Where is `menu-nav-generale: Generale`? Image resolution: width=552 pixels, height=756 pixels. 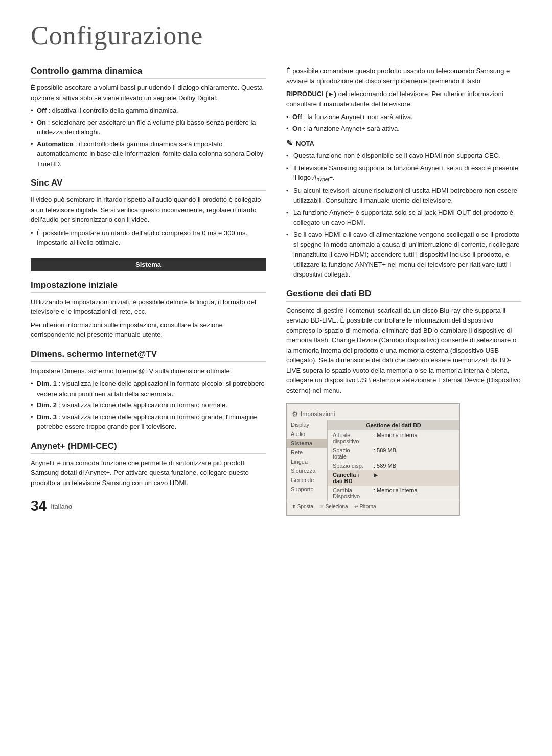
menu-nav-generale: Generale is located at coordinates (307, 480).